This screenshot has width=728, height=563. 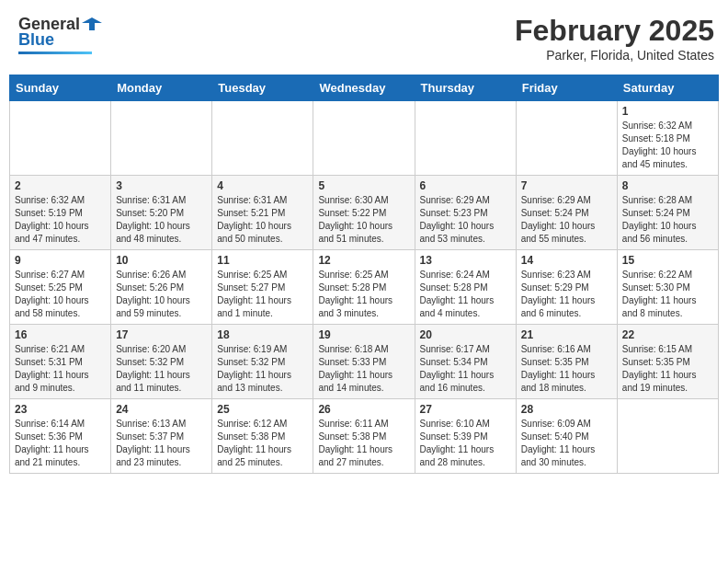 I want to click on calendar-week-row: 16Sunrise: 6:21 AM Sunset: 5:31 PM Dayli…, so click(x=364, y=362).